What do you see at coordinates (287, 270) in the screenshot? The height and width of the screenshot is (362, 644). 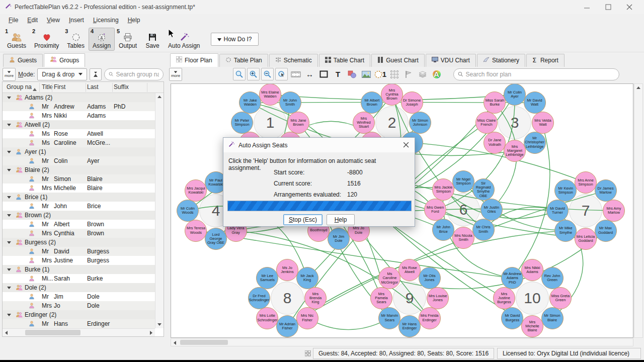 I see `seat: Ms Jo Jenkins` at bounding box center [287, 270].